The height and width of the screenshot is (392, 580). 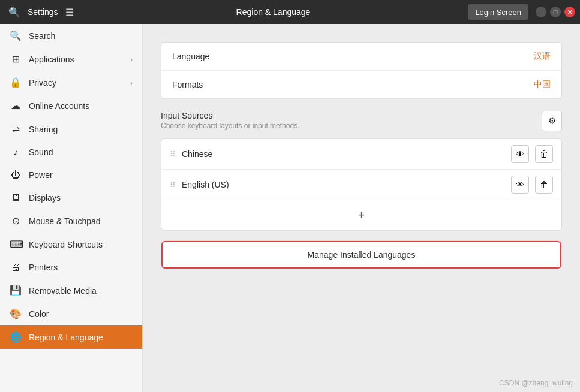 I want to click on sidebar-item-label: Printers, so click(x=80, y=267).